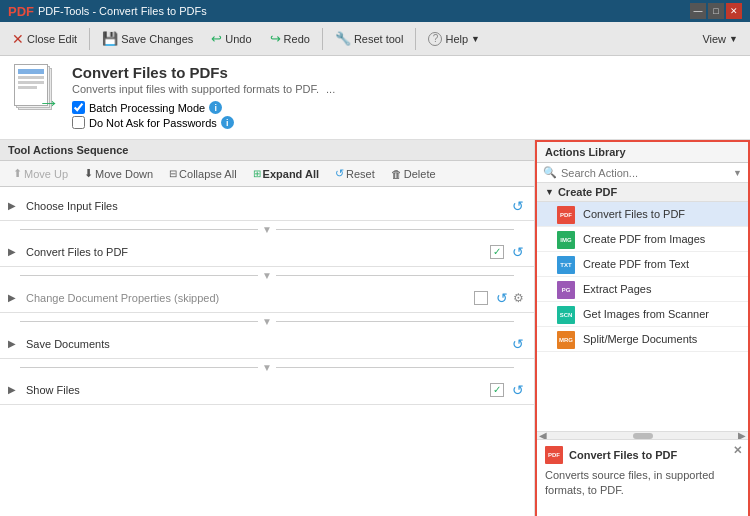 This screenshot has height=516, width=750. Describe the element at coordinates (122, 11) in the screenshot. I see `title-bar-text: PDF-Tools - Convert Files to PDFs` at that location.